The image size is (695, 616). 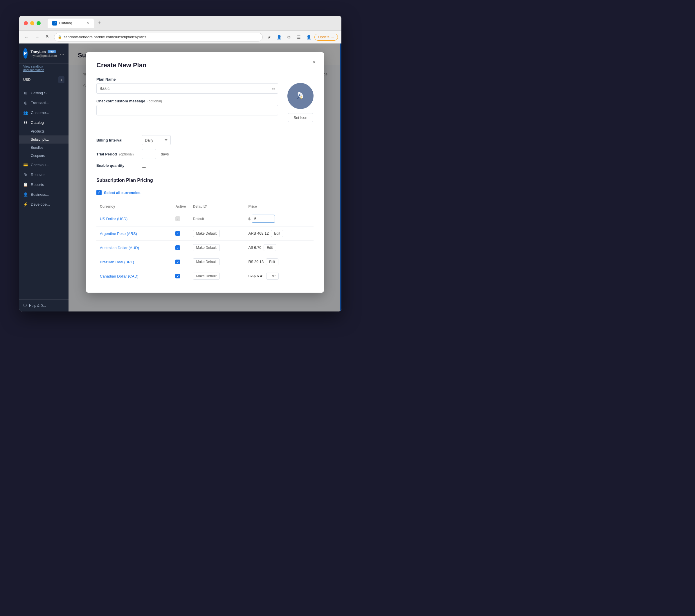 I want to click on profile-button: 👤, so click(x=279, y=37).